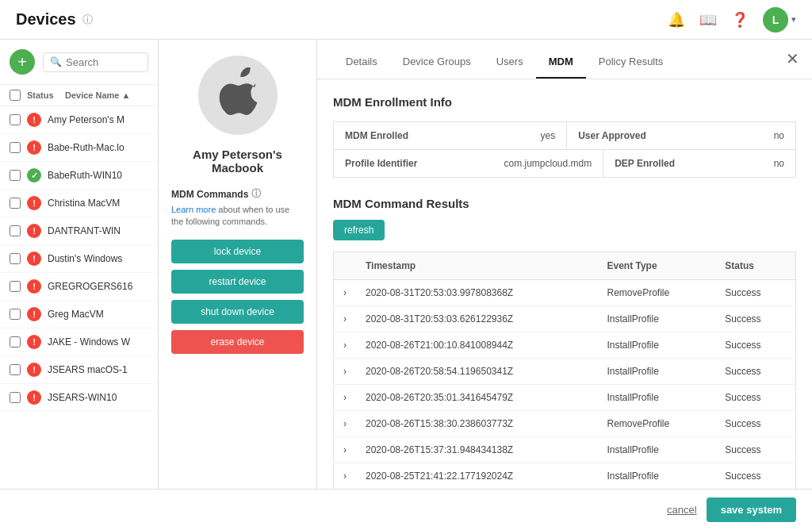 Image resolution: width=812 pixels, height=530 pixels. I want to click on user-approved-value: no, so click(779, 136).